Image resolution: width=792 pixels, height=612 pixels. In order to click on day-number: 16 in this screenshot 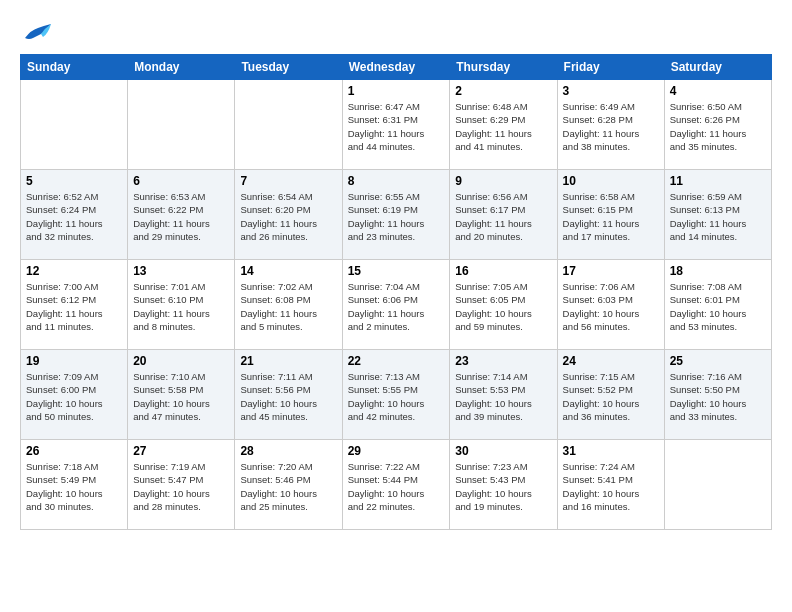, I will do `click(503, 271)`.